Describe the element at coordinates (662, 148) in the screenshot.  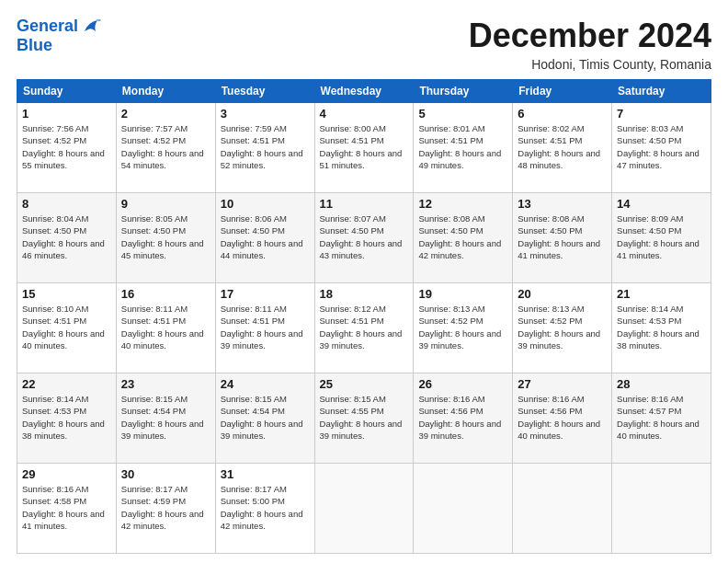
I see `calendar-cell: 7Sunrise: 8:03 AMSunset: 4:50 PMDaylight…` at that location.